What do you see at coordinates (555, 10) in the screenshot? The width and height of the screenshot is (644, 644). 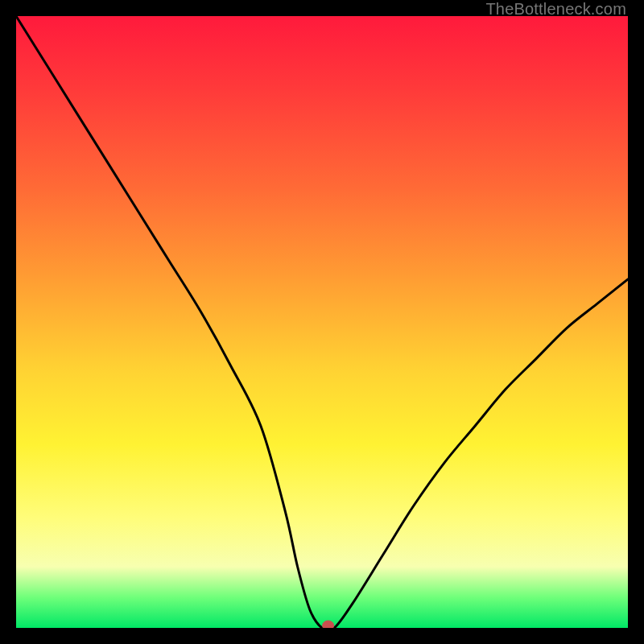 I see `watermark-text: TheBottleneck.com` at bounding box center [555, 10].